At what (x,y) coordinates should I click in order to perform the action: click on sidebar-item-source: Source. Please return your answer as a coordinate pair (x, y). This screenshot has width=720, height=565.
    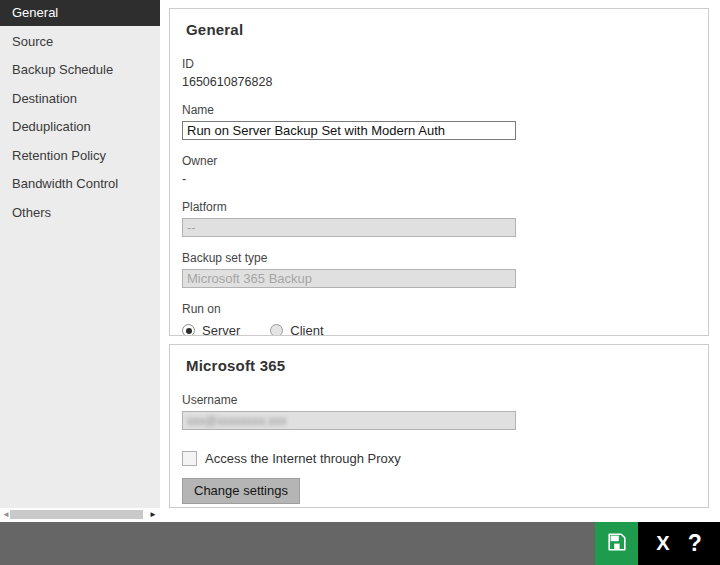
    Looking at the image, I should click on (80, 42).